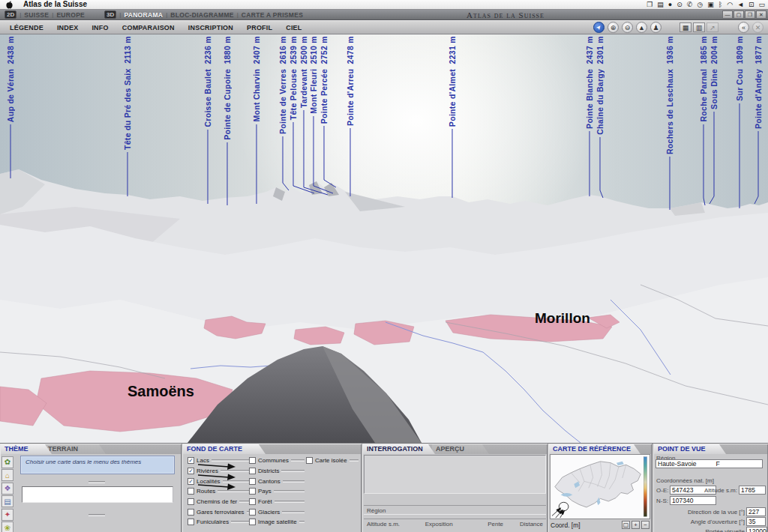 The image size is (768, 532). What do you see at coordinates (756, 522) in the screenshot?
I see `angle-input: 35` at bounding box center [756, 522].